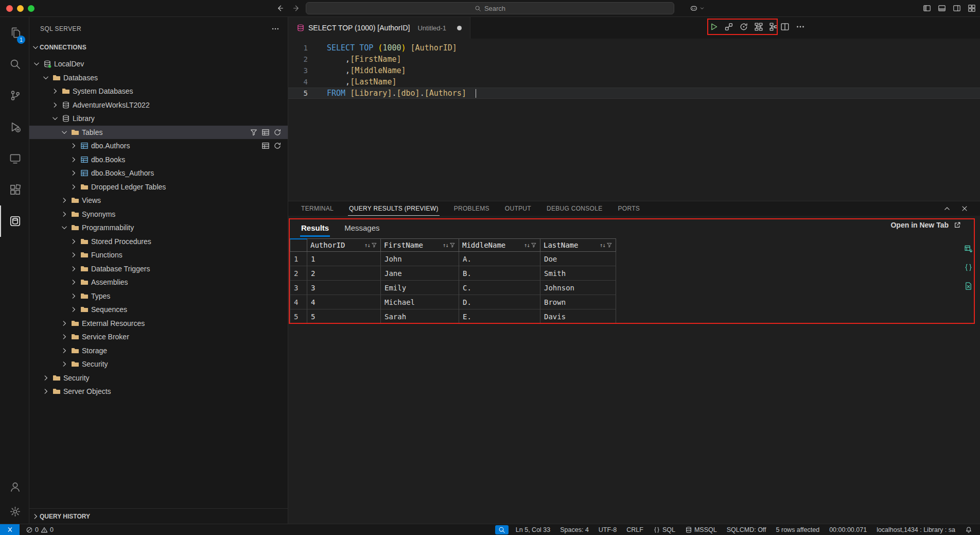 The height and width of the screenshot is (535, 980). What do you see at coordinates (159, 282) in the screenshot?
I see `tree-item-assemblies: Assemblies` at bounding box center [159, 282].